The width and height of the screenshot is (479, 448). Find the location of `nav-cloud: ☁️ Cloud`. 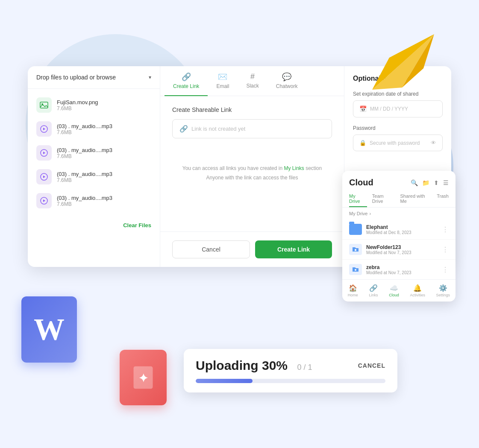

nav-cloud: ☁️ Cloud is located at coordinates (394, 290).